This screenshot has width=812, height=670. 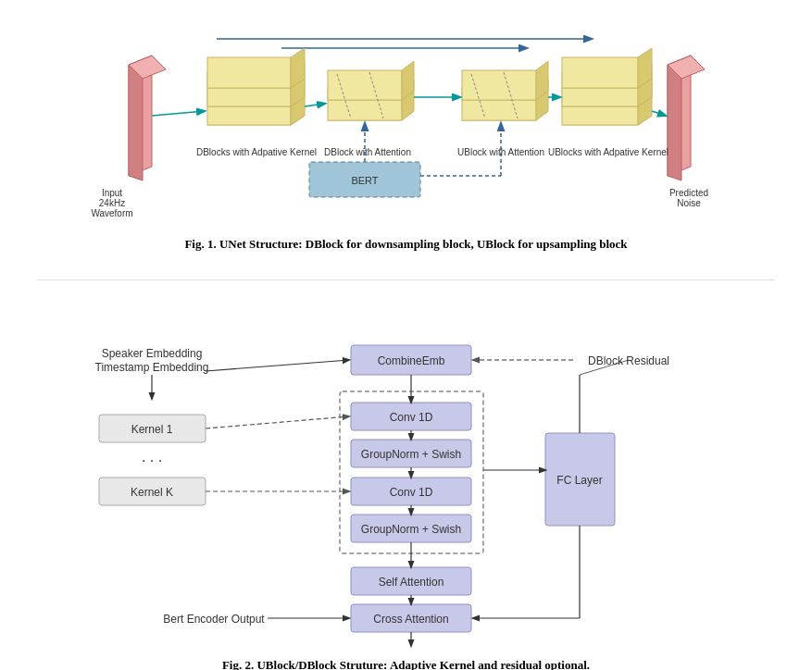 What do you see at coordinates (406, 244) in the screenshot?
I see `fig1-caption: Fig. 1. UNet Structure: DBlock for downs…` at bounding box center [406, 244].